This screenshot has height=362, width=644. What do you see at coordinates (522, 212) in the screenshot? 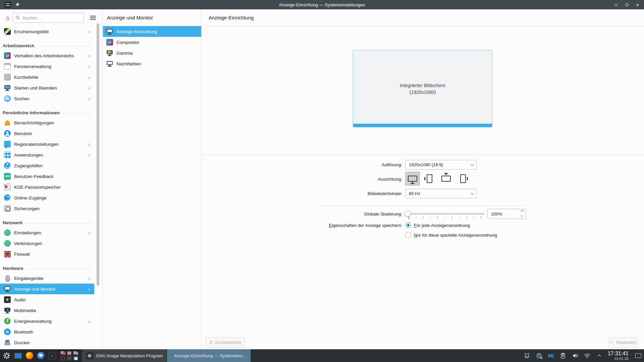
I see `spin-up-icon` at bounding box center [522, 212].